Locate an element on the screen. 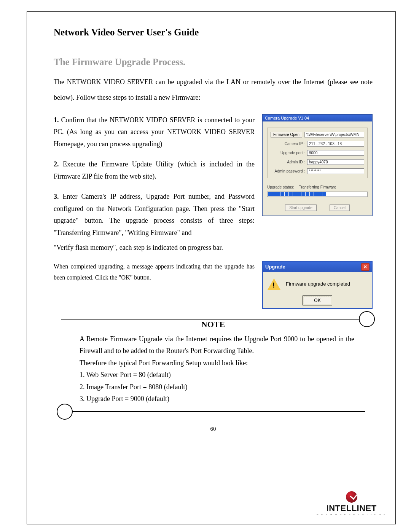  step-1-text: Confirm that the NETWORK VIDEO SERVER is… is located at coordinates (154, 132).